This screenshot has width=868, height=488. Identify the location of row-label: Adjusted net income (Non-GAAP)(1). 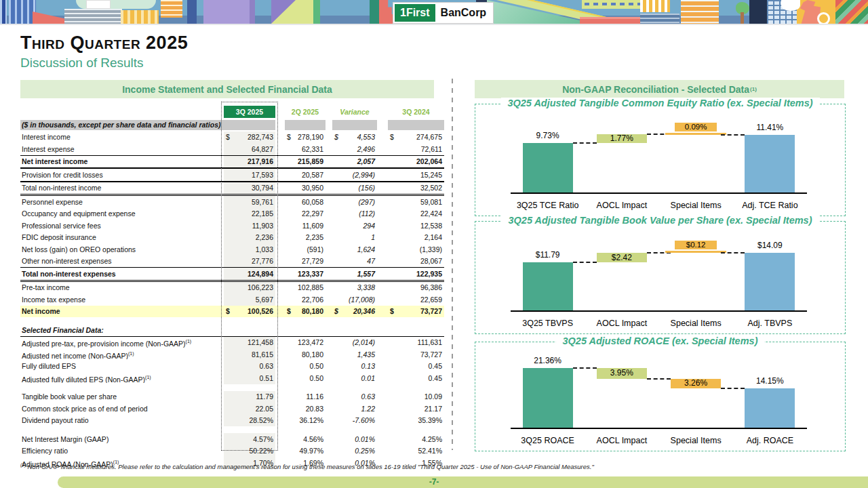
(122, 355).